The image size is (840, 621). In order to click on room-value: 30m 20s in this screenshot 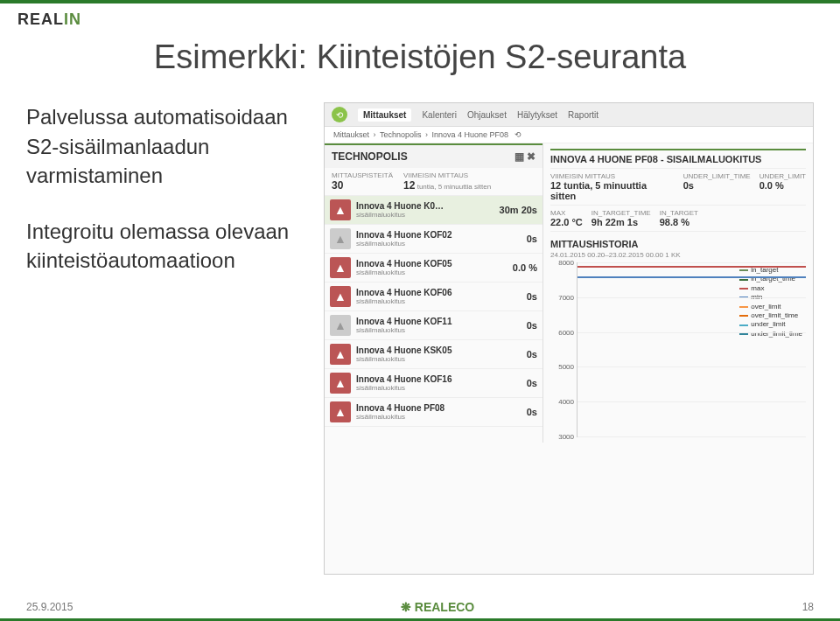, I will do `click(518, 210)`.